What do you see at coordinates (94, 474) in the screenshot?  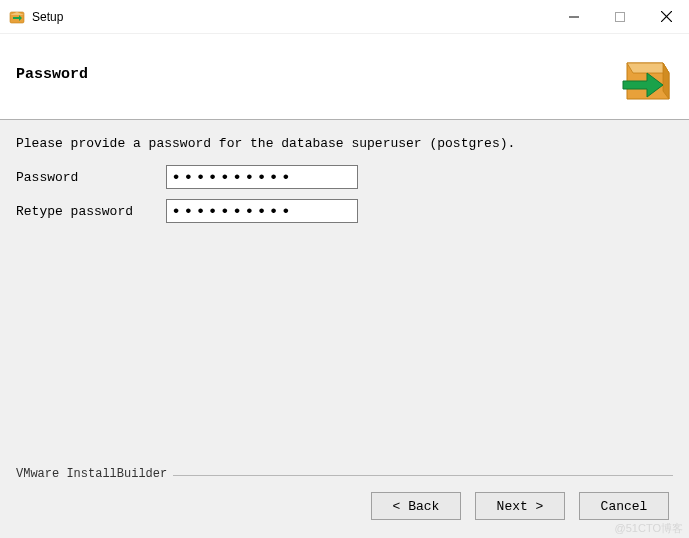 I see `builder-label: VMware InstallBuilder` at bounding box center [94, 474].